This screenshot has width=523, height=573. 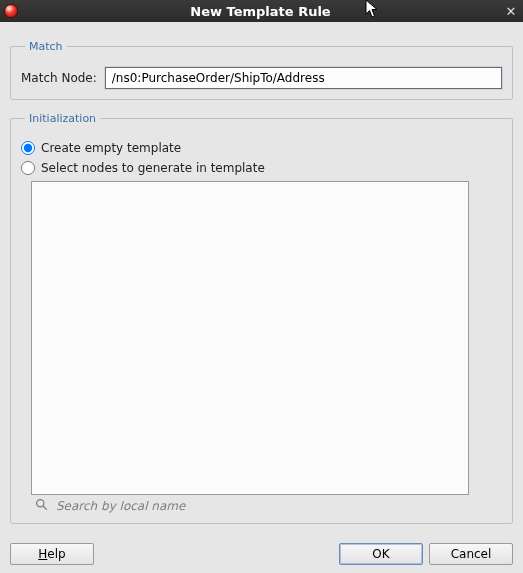 I want to click on match-node-input, so click(x=304, y=78).